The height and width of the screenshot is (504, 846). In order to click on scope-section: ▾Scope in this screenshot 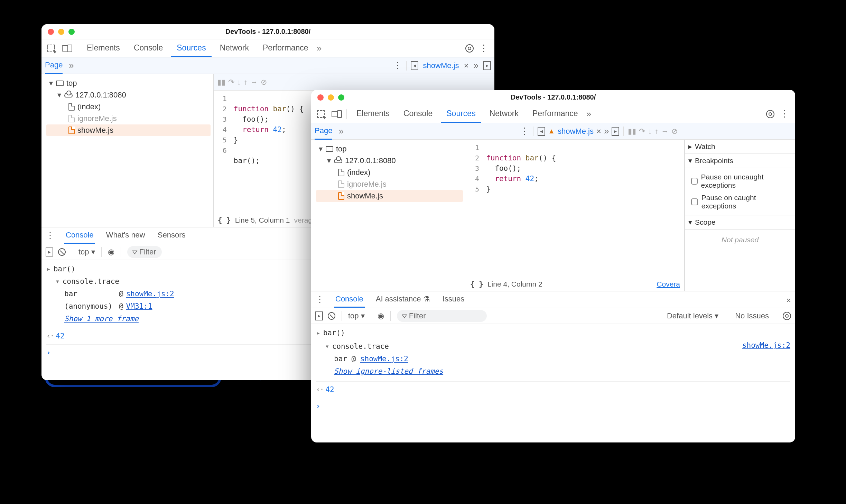, I will do `click(740, 223)`.